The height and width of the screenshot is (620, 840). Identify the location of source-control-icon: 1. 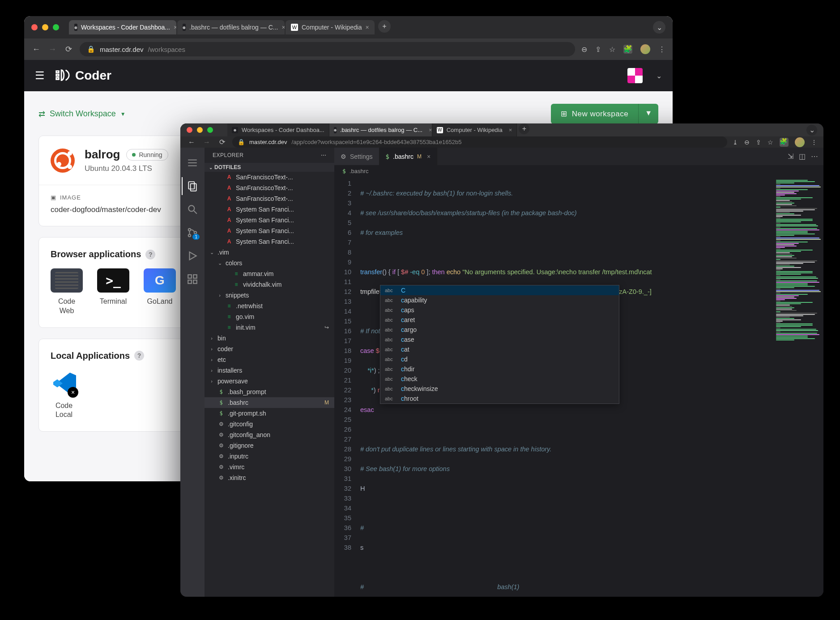
(192, 233).